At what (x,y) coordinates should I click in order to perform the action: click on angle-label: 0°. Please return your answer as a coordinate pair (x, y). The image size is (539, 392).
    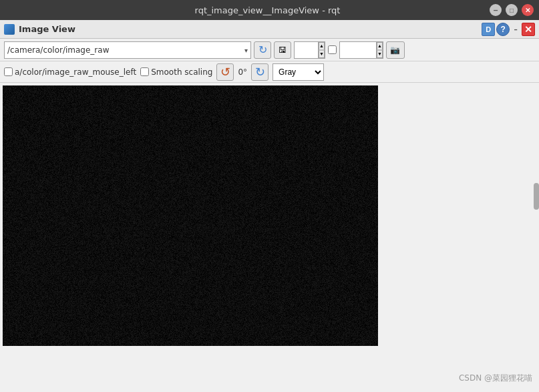
    Looking at the image, I should click on (242, 72).